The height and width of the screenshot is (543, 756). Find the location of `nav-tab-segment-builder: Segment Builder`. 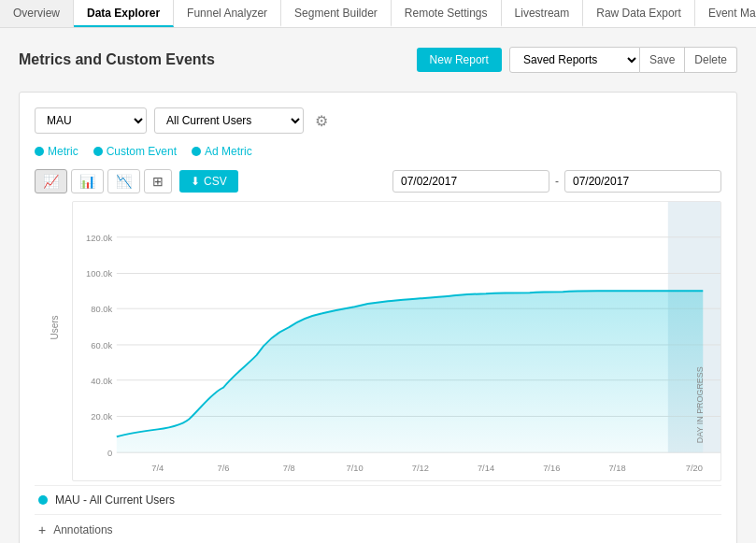

nav-tab-segment-builder: Segment Builder is located at coordinates (336, 13).